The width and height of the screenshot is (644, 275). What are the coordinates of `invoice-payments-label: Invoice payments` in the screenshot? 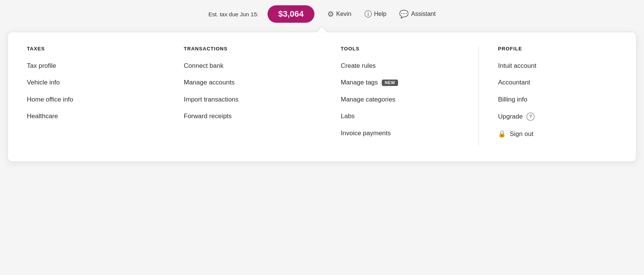 It's located at (366, 133).